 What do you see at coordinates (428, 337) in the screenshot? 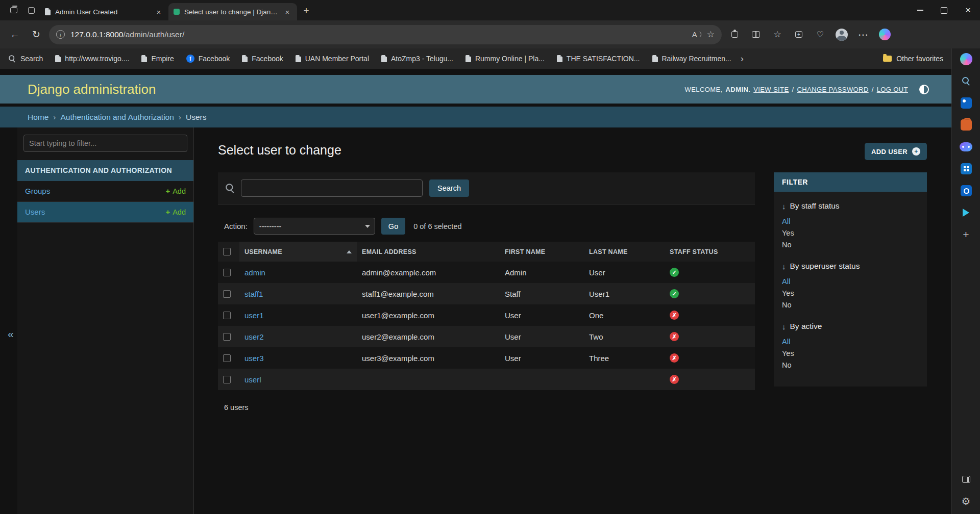
I see `email-cell: user2@example.com` at bounding box center [428, 337].